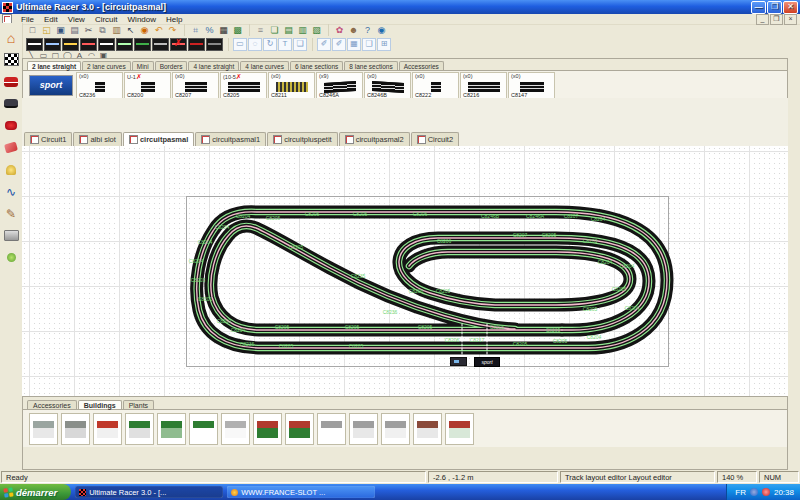 The height and width of the screenshot is (500, 800). What do you see at coordinates (11, 60) in the screenshot?
I see `race-flag-button` at bounding box center [11, 60].